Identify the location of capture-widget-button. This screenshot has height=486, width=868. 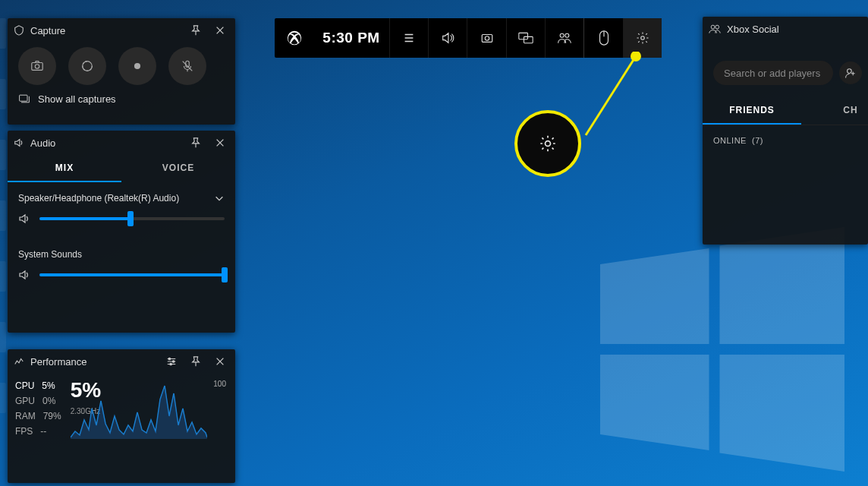
(486, 38).